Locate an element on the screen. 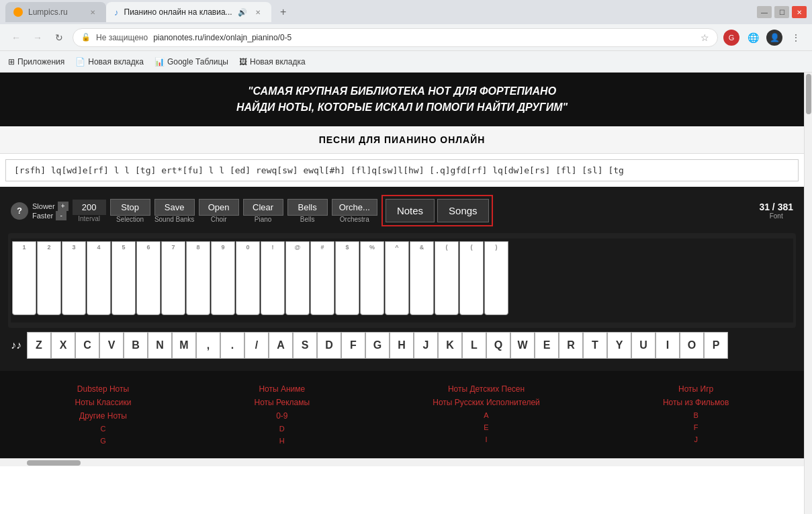 The image size is (812, 514). profile-icon: 👤 is located at coordinates (774, 38).